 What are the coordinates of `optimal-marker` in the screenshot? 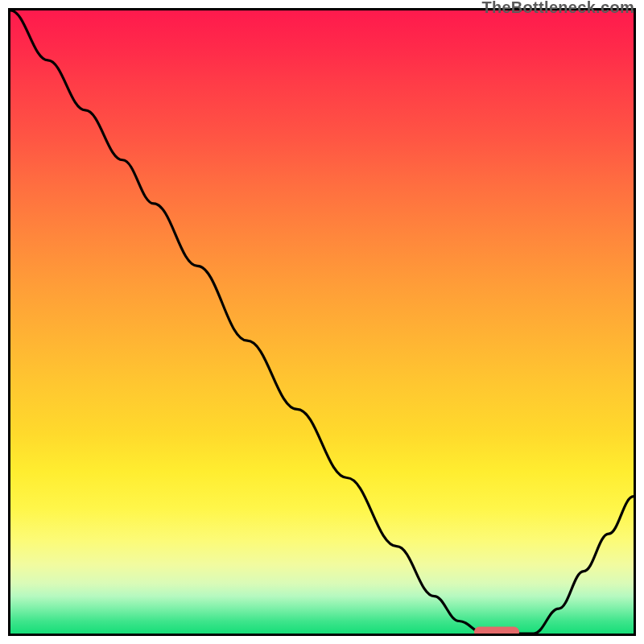 It's located at (497, 632).